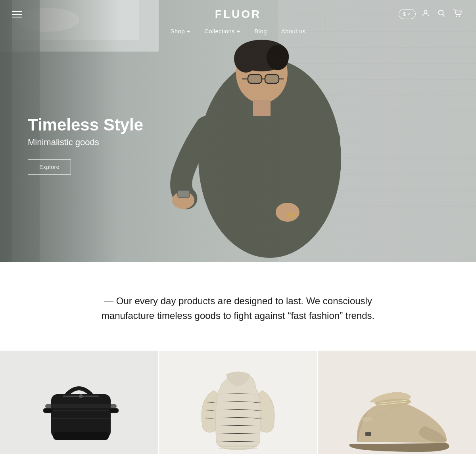 The image size is (476, 476). What do you see at coordinates (79, 402) in the screenshot?
I see `bag-svg` at bounding box center [79, 402].